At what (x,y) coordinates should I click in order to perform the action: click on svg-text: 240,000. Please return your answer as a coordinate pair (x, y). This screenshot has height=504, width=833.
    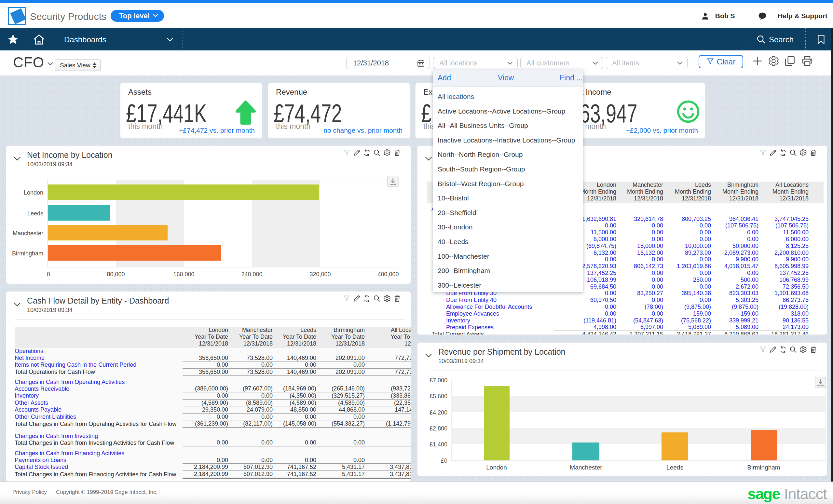
    Looking at the image, I should click on (252, 274).